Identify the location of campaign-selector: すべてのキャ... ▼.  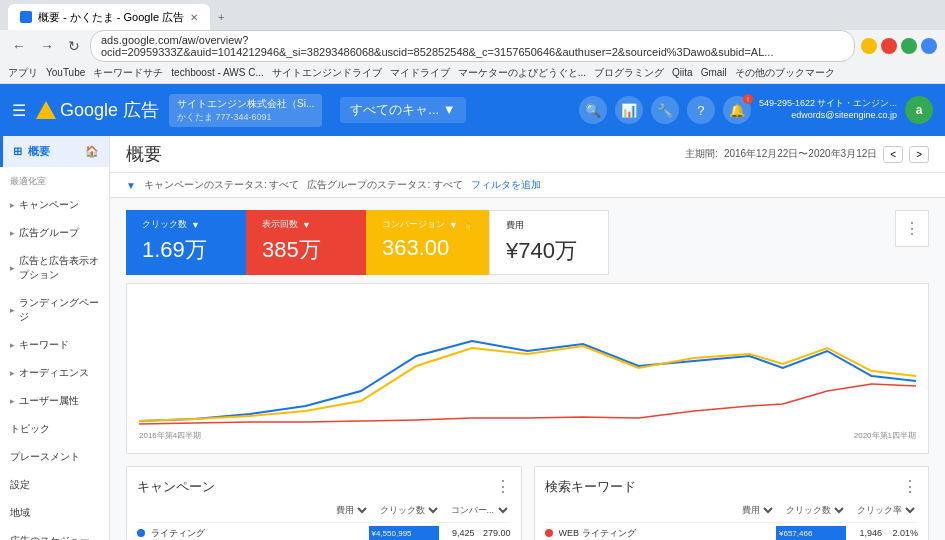
(402, 110).